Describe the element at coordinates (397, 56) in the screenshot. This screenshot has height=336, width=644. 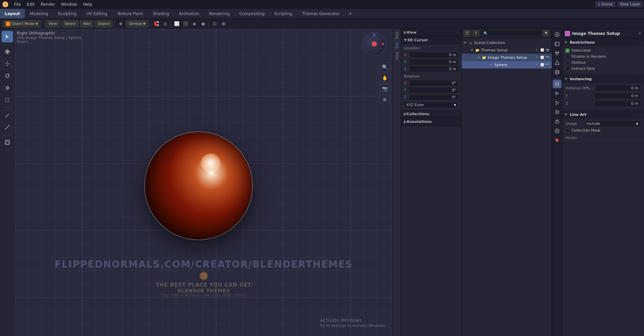
I see `n-panel-view-tab: View` at that location.